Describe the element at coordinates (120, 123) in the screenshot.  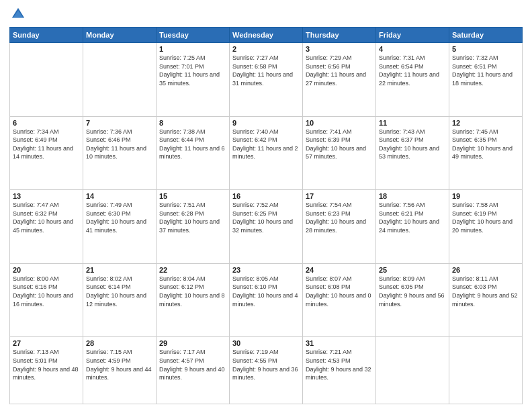
I see `day-number: 7` at that location.